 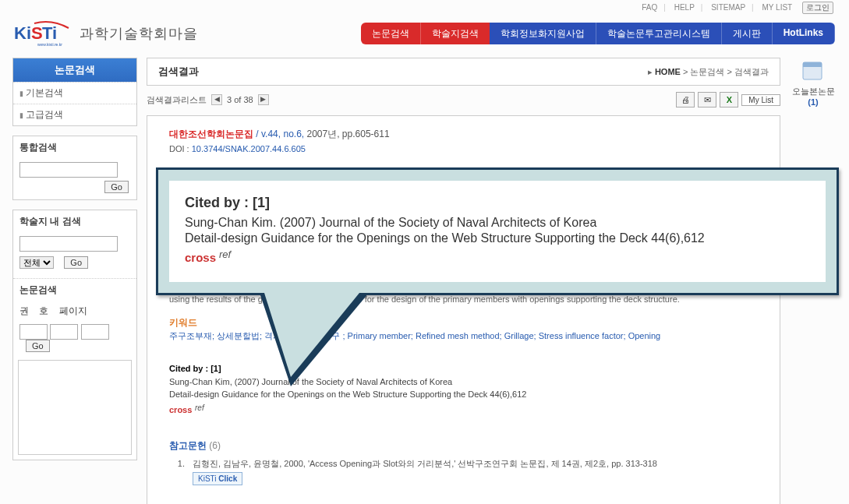 What do you see at coordinates (391, 33) in the screenshot?
I see `gnb-paper-search: 논문검색` at bounding box center [391, 33].